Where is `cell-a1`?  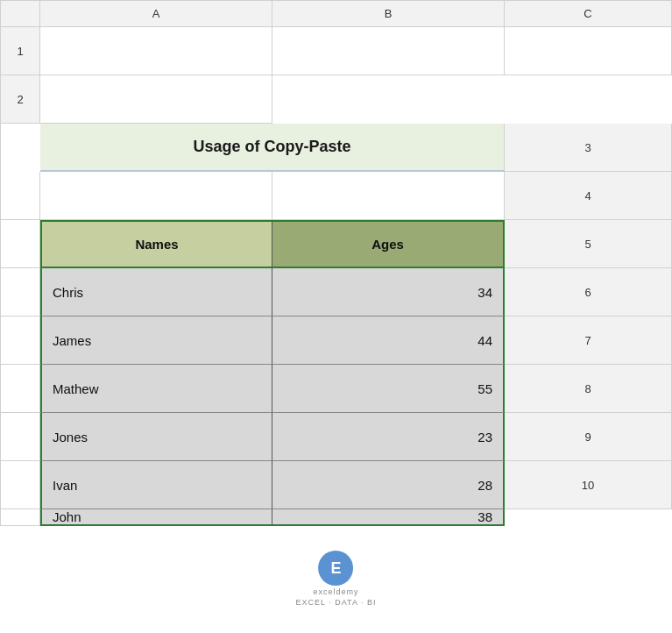 cell-a1 is located at coordinates (156, 51).